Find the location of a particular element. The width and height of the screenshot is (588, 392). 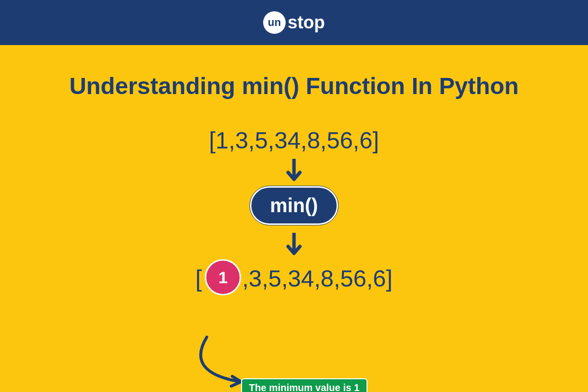

logo-circle: un is located at coordinates (274, 23).